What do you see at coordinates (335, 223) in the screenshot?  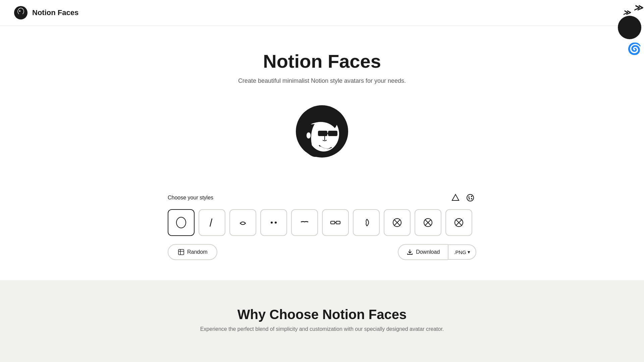 I see `option-glasses` at bounding box center [335, 223].